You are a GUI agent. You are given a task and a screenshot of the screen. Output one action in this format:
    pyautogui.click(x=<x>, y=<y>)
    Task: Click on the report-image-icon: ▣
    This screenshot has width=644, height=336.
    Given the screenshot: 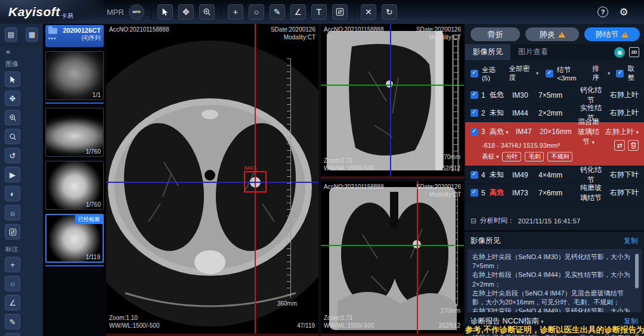 What is the action you would take?
    pyautogui.click(x=620, y=52)
    